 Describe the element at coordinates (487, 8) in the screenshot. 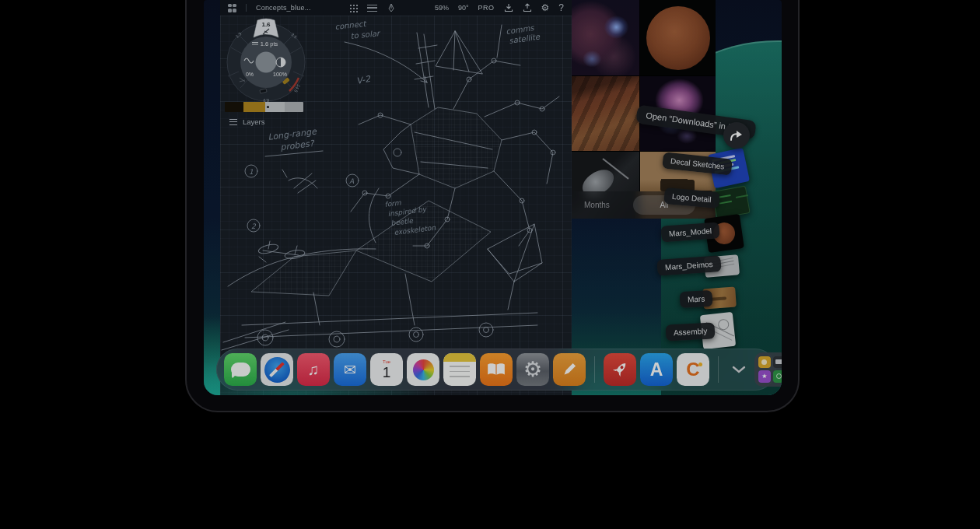

I see `pro-badge: PRO` at that location.